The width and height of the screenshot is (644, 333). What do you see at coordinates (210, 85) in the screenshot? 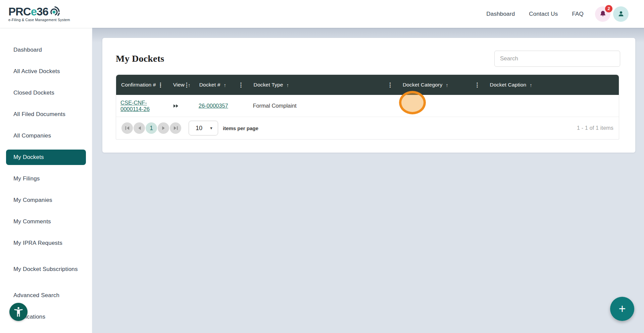
I see `column-label: Docket #` at bounding box center [210, 85].